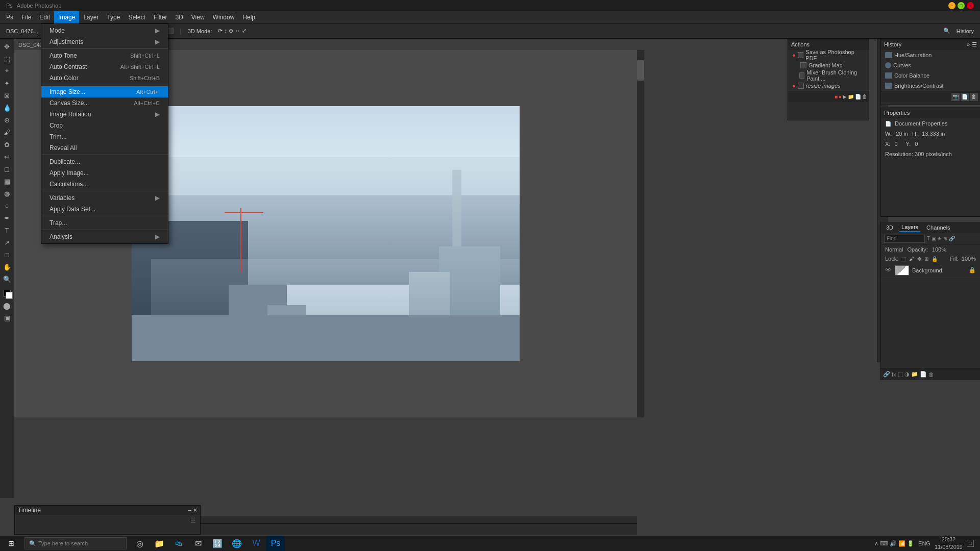  Describe the element at coordinates (27, 17) in the screenshot. I see `menu-file: File` at that location.